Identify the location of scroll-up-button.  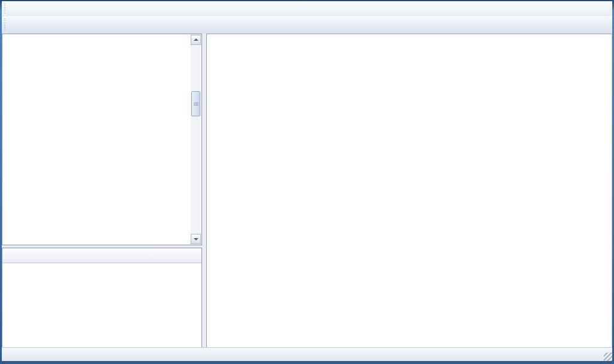
(195, 40).